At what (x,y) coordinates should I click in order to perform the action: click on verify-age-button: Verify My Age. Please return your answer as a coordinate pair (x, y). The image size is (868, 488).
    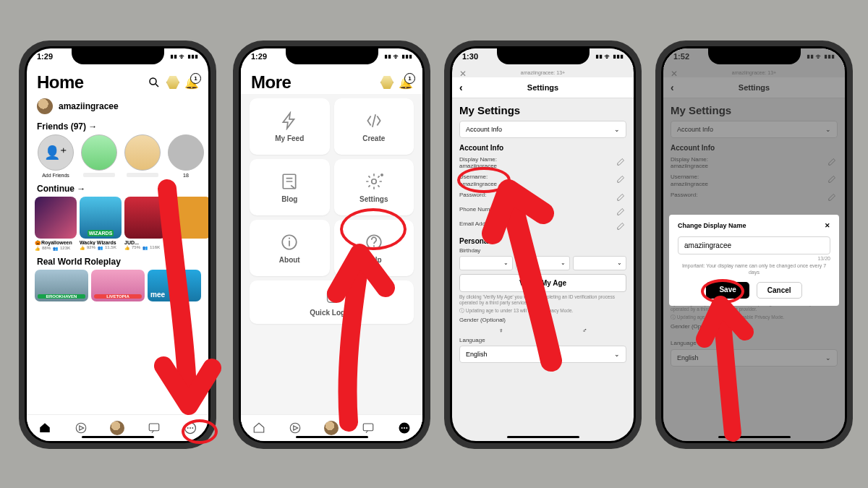
    Looking at the image, I should click on (542, 283).